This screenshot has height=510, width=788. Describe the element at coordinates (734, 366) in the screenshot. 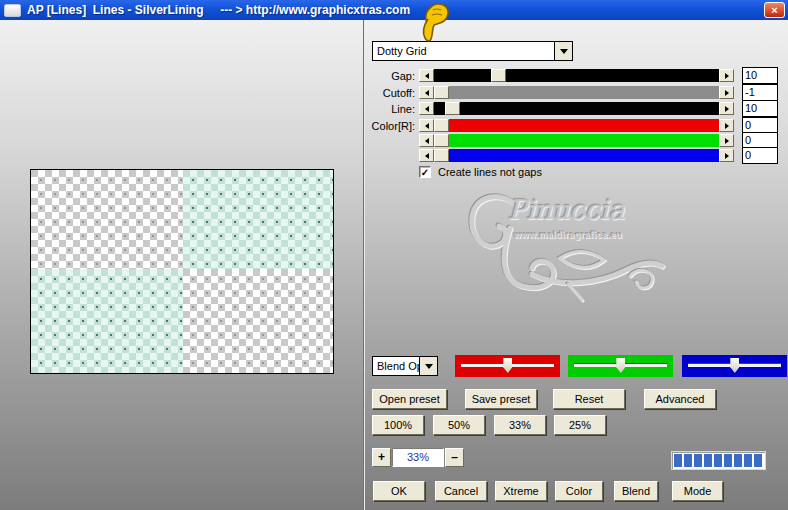

I see `blend-slider-blue` at that location.